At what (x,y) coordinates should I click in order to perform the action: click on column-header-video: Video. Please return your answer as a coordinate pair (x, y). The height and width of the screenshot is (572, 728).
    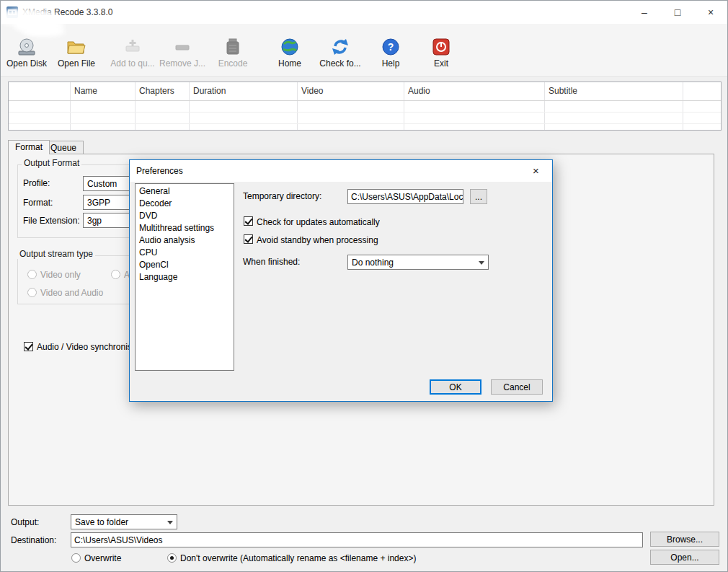
    Looking at the image, I should click on (350, 91).